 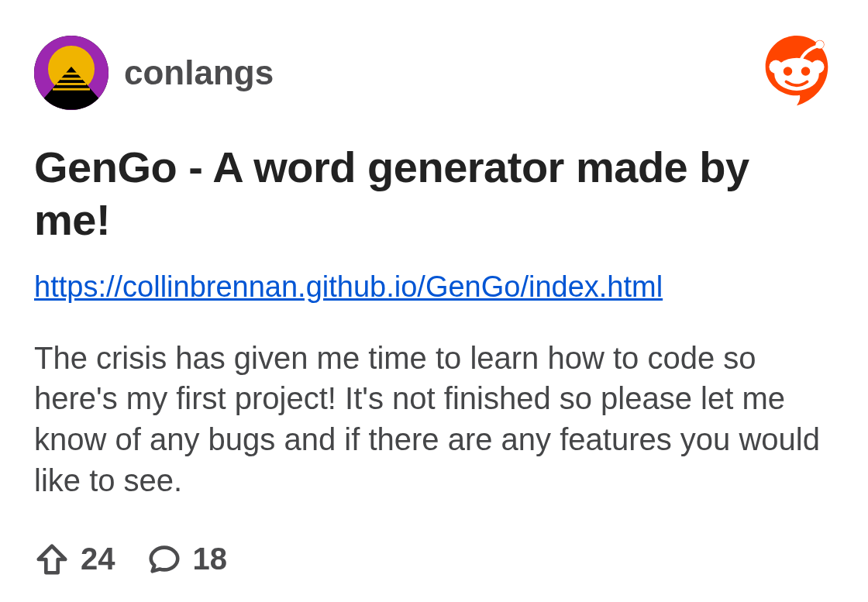 What do you see at coordinates (797, 71) in the screenshot?
I see `reddit-logo-icon` at bounding box center [797, 71].